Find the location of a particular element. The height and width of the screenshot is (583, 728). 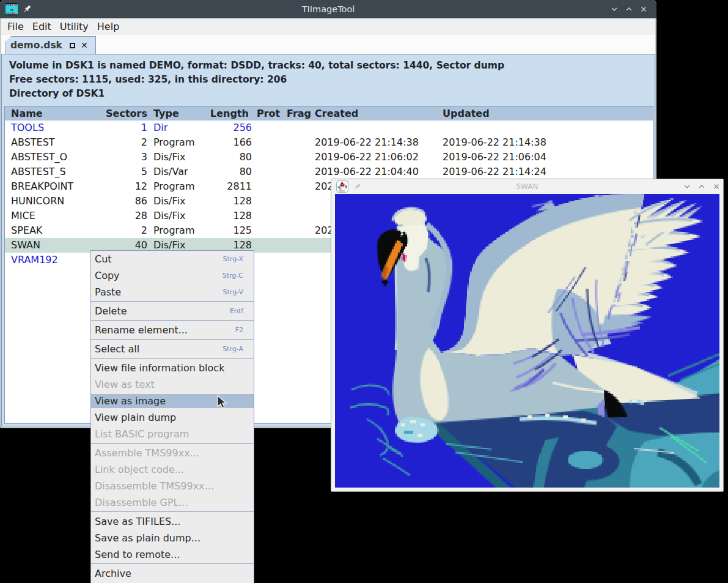

table-row-abstest_o: ABSTEST_O3Dis/Fix802019-06-22 21:06:0220… is located at coordinates (329, 157).